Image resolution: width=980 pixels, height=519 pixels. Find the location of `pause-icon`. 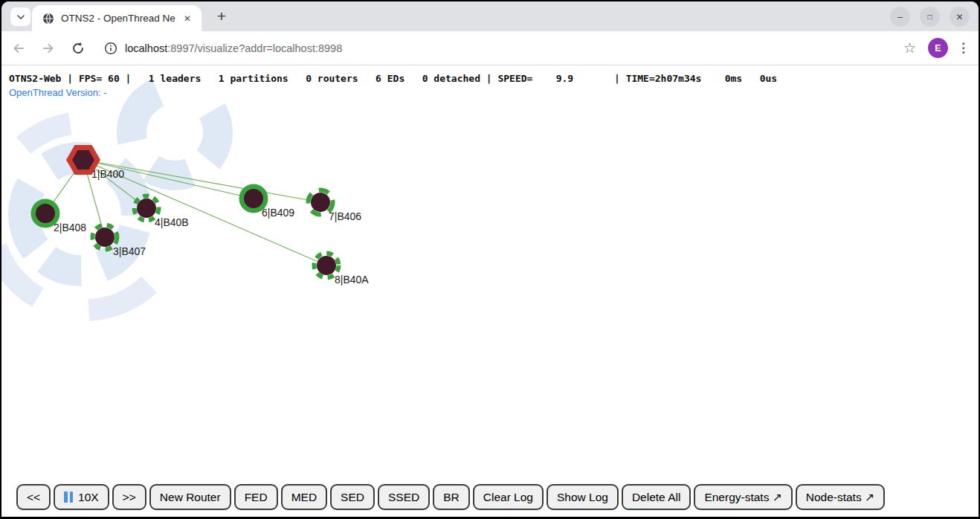

pause-icon is located at coordinates (68, 497).